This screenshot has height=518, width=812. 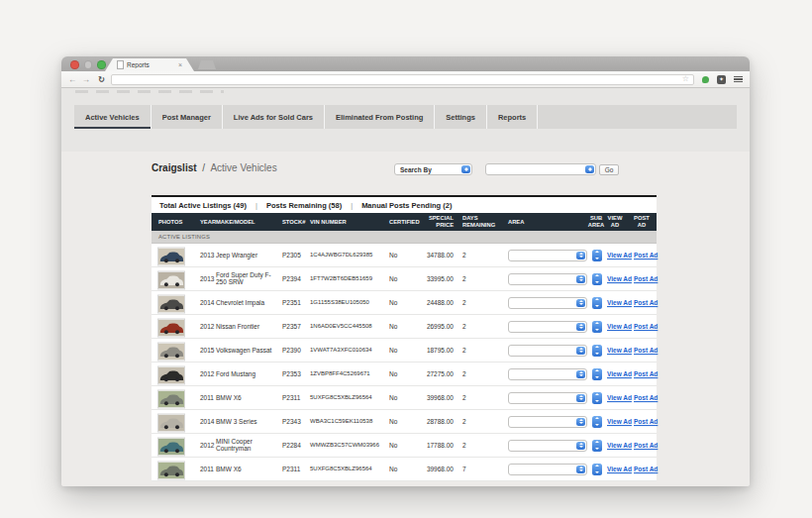 I want to click on tab-settings: Settings, so click(x=461, y=117).